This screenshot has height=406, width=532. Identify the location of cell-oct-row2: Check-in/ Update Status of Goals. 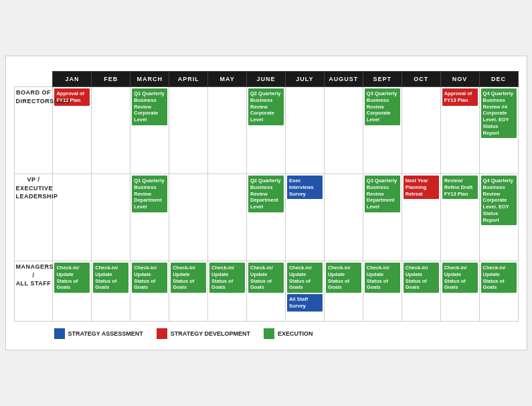
(421, 291).